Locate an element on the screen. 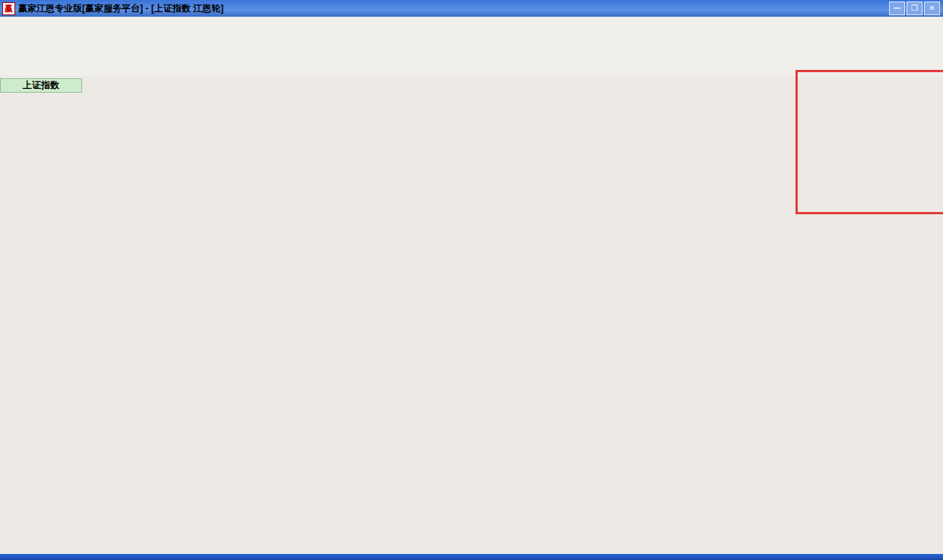 This screenshot has width=943, height=560. menu-bar is located at coordinates (472, 26).